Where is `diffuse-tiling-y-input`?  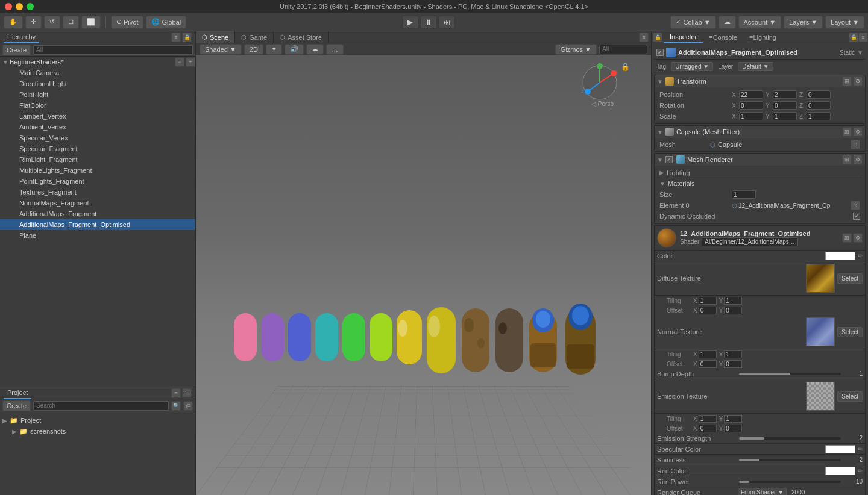
diffuse-tiling-y-input is located at coordinates (733, 301).